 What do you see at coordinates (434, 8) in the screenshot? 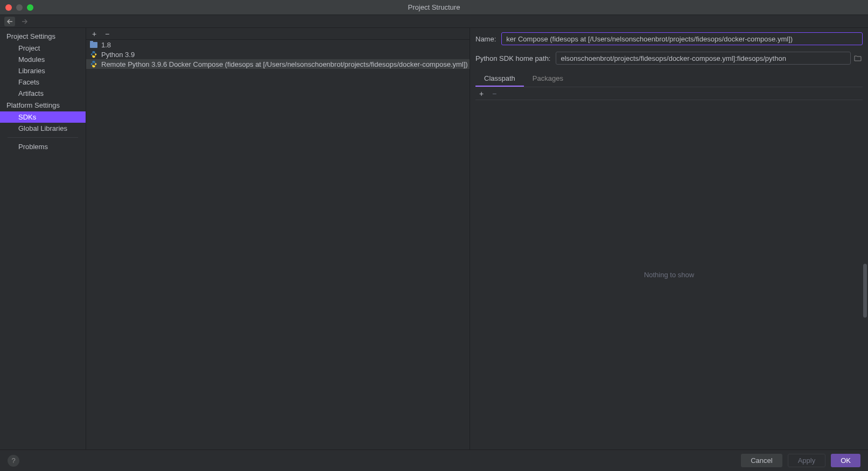
I see `title-bar: Project Structure` at bounding box center [434, 8].